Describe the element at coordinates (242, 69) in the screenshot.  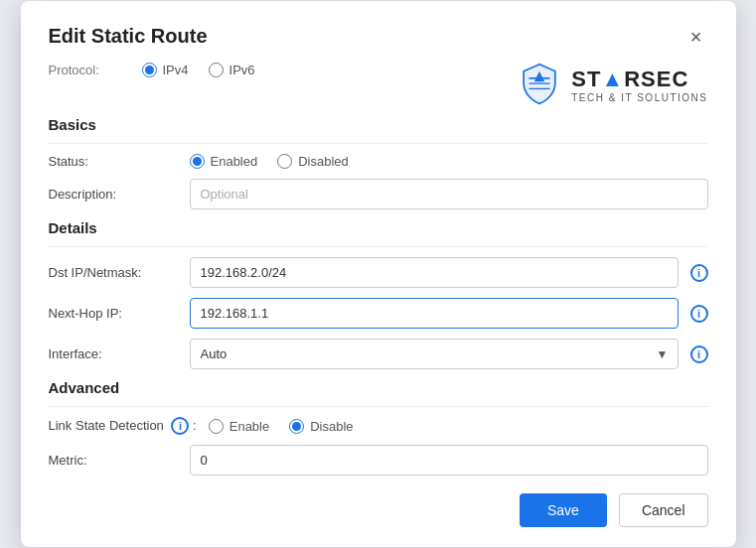
I see `protocol-ipv6-label: IPv6` at that location.